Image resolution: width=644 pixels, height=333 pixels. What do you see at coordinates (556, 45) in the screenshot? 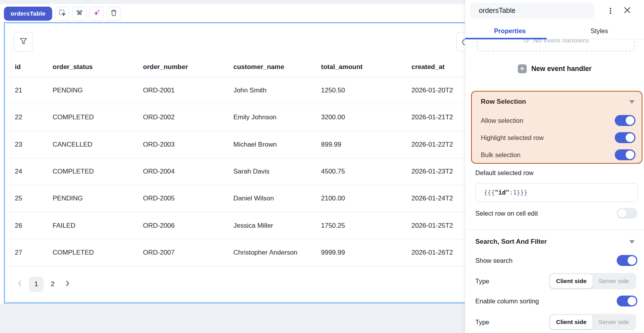
I see `no-event-handlers-placeholder: No event handlers` at bounding box center [556, 45].